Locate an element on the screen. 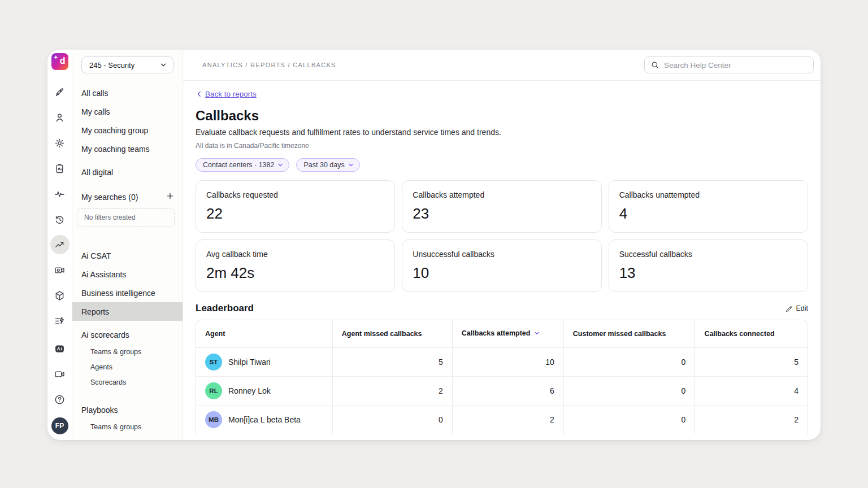 The image size is (868, 488). app-logo: ✦ d is located at coordinates (60, 62).